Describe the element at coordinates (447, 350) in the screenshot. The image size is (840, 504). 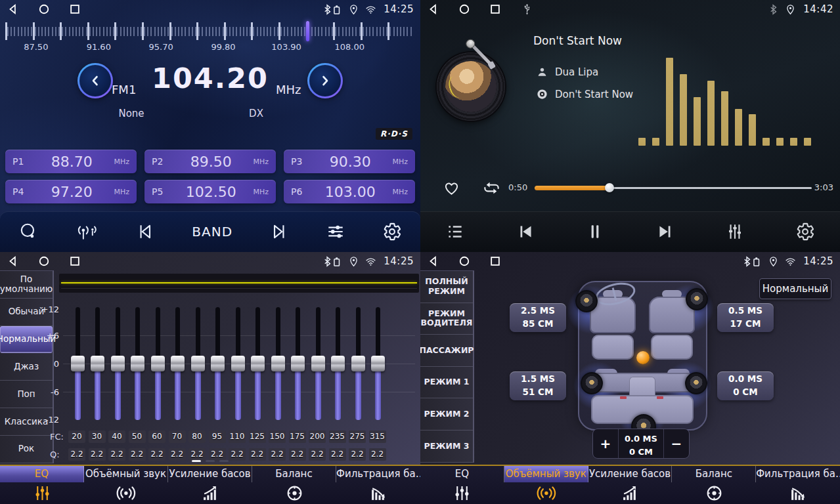
I see `mode-2: ПАССАЖИР` at that location.